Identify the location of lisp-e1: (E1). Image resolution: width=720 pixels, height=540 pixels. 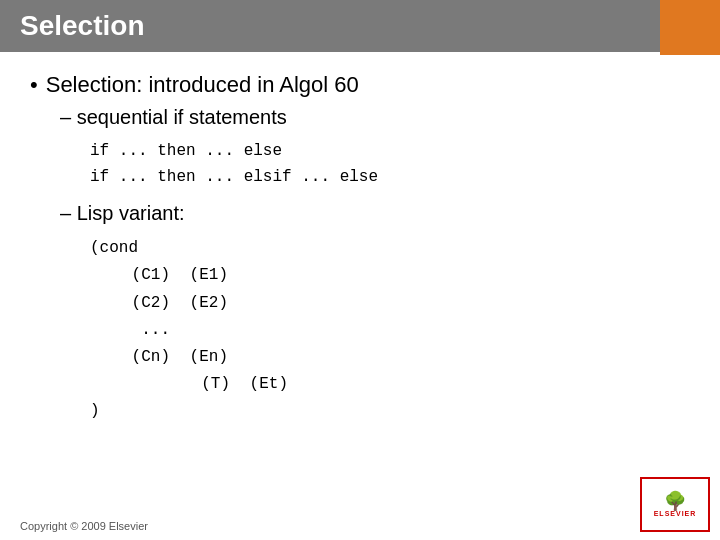
(220, 276).